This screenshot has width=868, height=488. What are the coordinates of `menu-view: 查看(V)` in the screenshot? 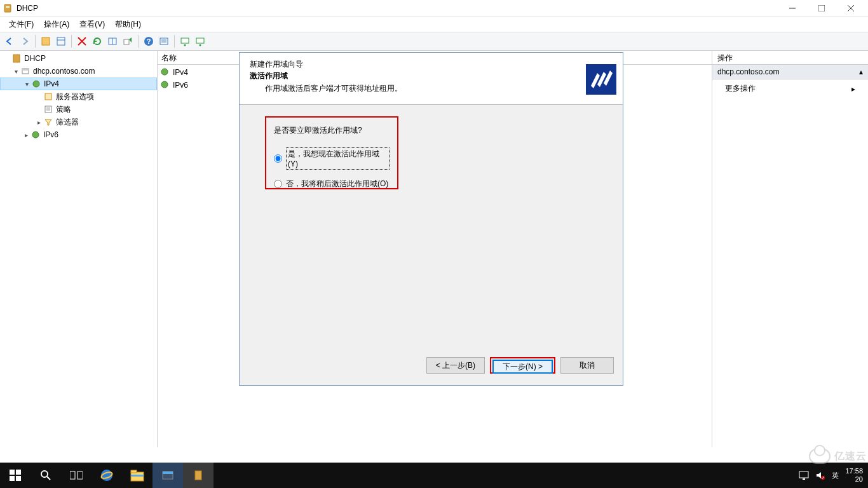 It's located at (92, 24).